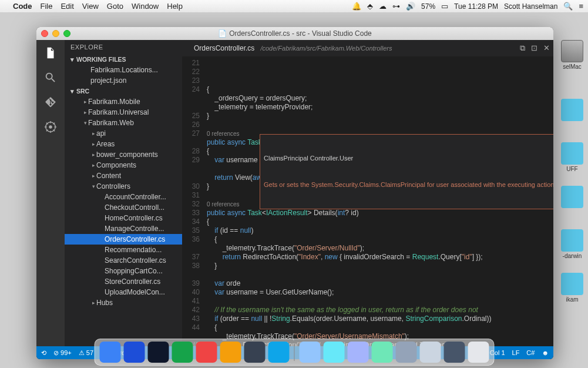  Describe the element at coordinates (123, 239) in the screenshot. I see `tree-item: OrdersController.cs` at that location.